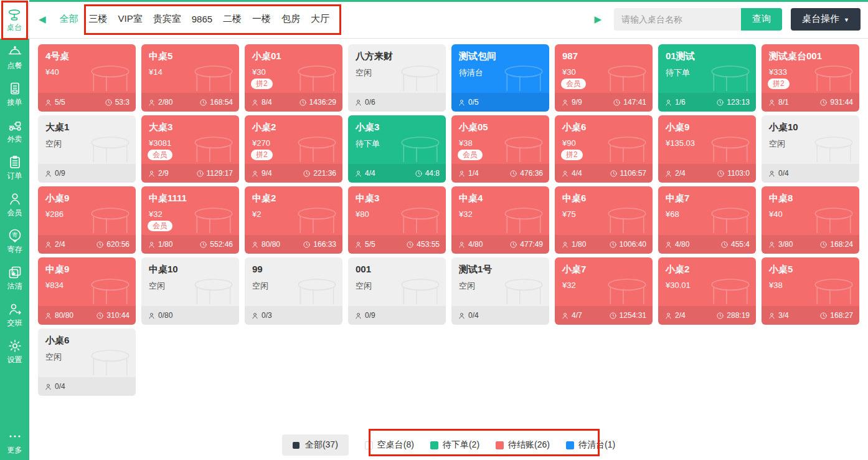  I want to click on table-card: 测试包间待清台0/5, so click(501, 78).